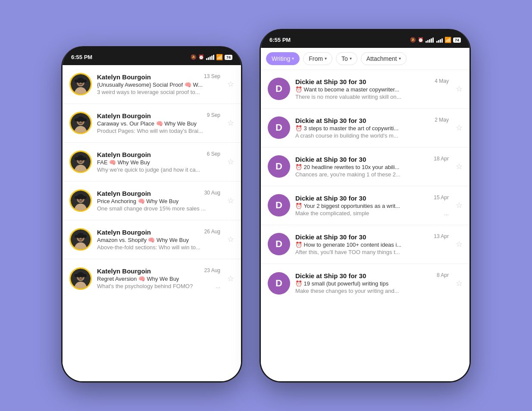 The image size is (532, 411). What do you see at coordinates (280, 40) in the screenshot?
I see `time-right: 6:55 PM` at bounding box center [280, 40].